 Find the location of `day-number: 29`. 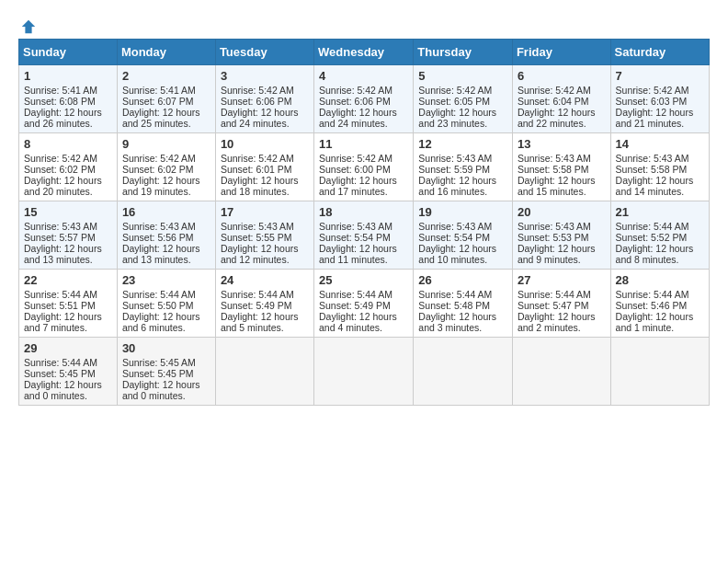

day-number: 29 is located at coordinates (68, 348).